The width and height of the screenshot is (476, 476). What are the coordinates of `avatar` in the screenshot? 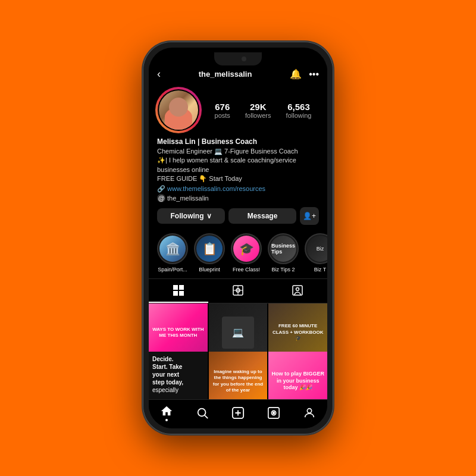 It's located at (178, 110).